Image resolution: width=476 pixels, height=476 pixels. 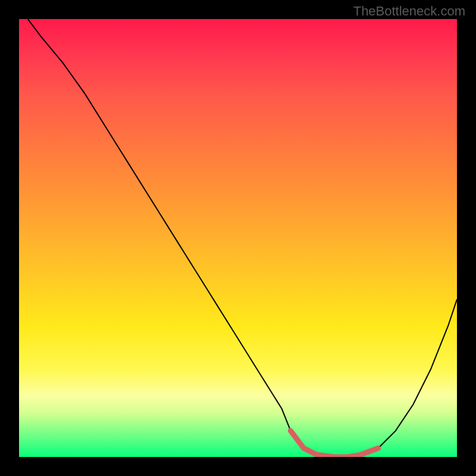 I want to click on watermark-text: TheBottleneck.com, so click(x=409, y=11).